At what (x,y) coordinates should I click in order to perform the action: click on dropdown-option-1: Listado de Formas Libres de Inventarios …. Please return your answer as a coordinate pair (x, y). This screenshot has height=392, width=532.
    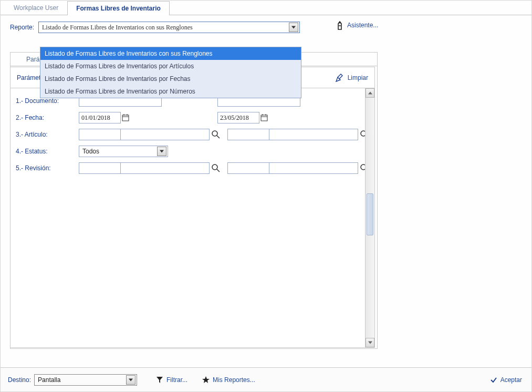
    Looking at the image, I should click on (171, 66).